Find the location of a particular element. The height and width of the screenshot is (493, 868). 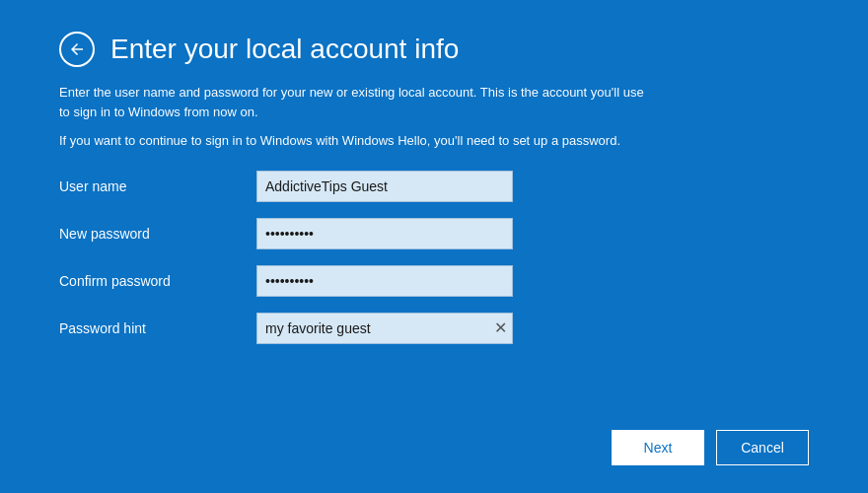

back-icon is located at coordinates (77, 49).